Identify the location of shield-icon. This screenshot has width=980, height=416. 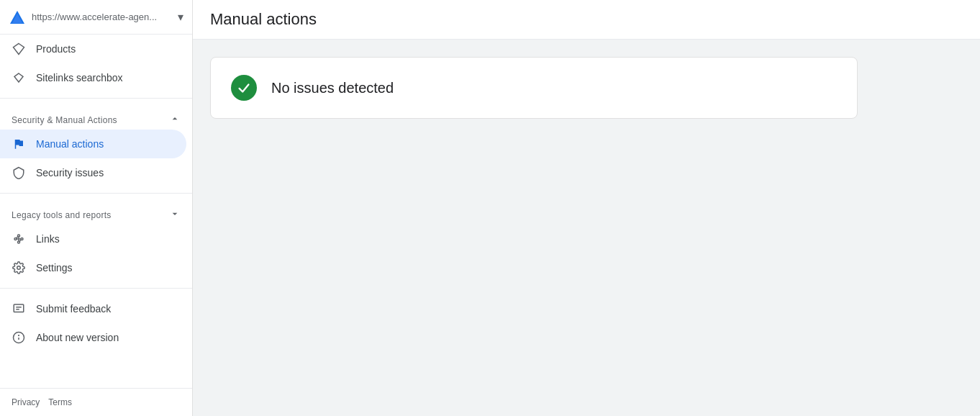
(19, 173).